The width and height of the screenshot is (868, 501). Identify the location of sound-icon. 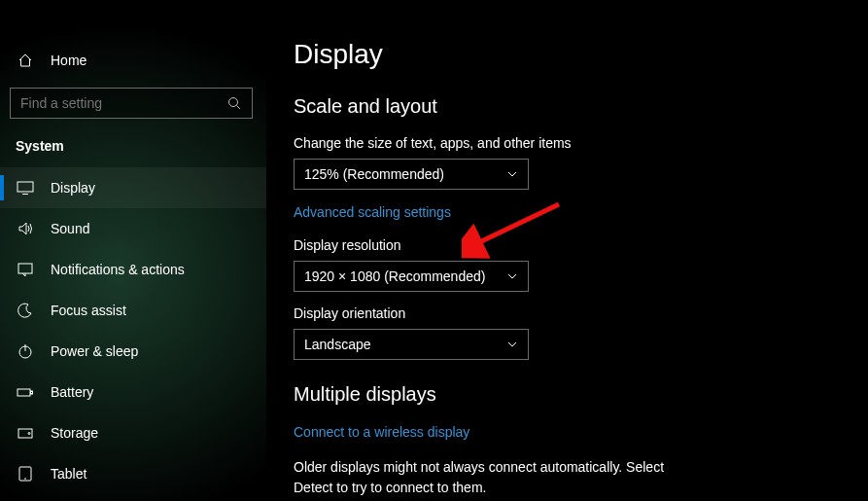
(25, 229).